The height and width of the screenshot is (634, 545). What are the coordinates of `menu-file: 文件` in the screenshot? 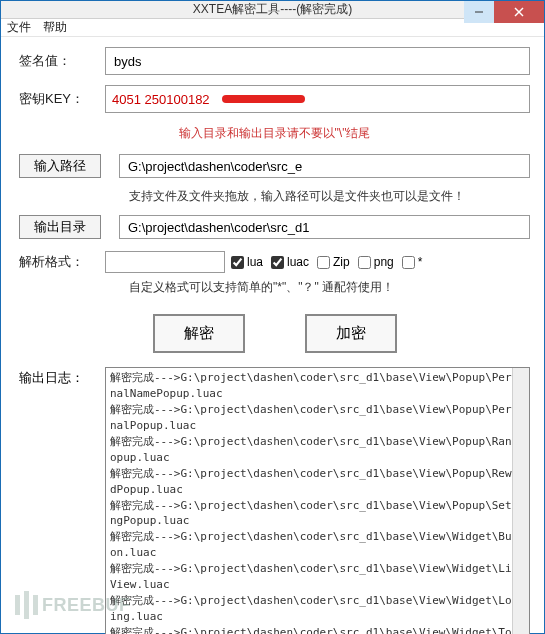 It's located at (19, 28).